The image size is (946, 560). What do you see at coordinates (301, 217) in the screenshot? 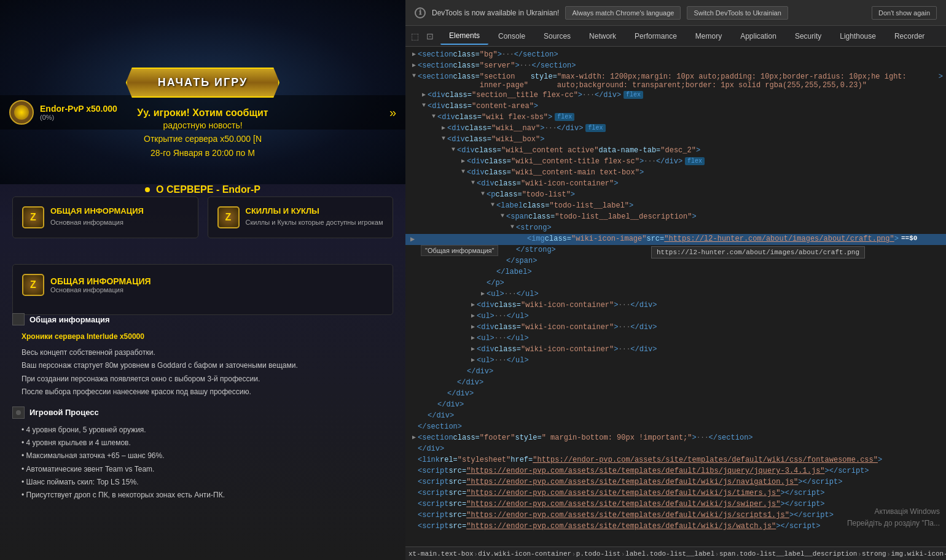
I see `category-card-1: Z СКИЛЛЫ И КУКЛЫ Скиллы и Куклы которые …` at bounding box center [301, 217].